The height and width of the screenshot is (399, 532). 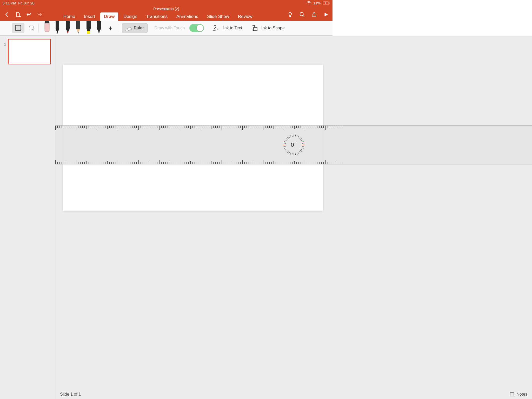 What do you see at coordinates (169, 28) in the screenshot?
I see `draw-with-touch-label: Draw with Touch` at bounding box center [169, 28].